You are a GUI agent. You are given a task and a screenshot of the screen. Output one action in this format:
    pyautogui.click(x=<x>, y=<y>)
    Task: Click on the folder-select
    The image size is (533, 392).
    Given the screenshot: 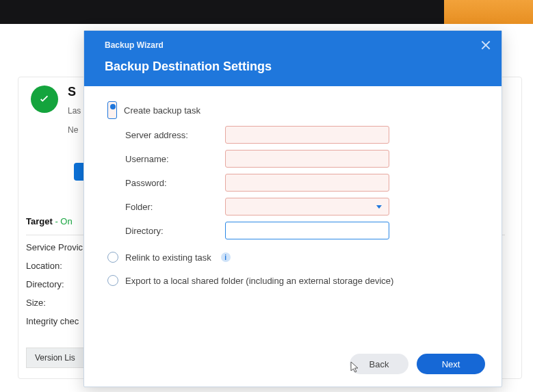 What is the action you would take?
    pyautogui.click(x=307, y=207)
    